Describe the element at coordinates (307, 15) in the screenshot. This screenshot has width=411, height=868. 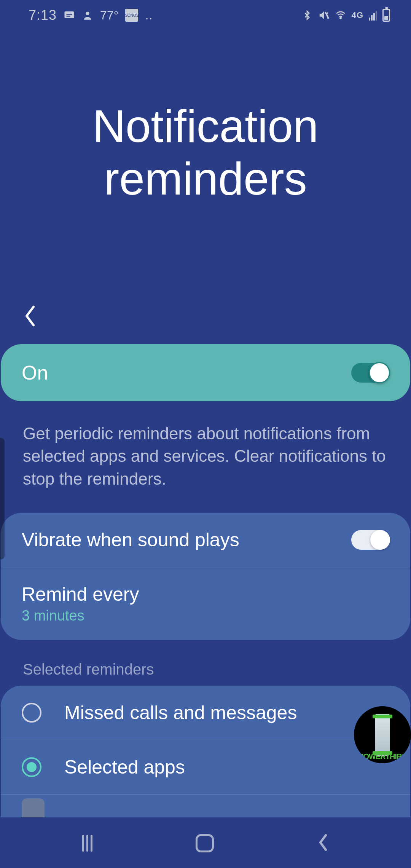
I see `bluetooth-icon` at that location.